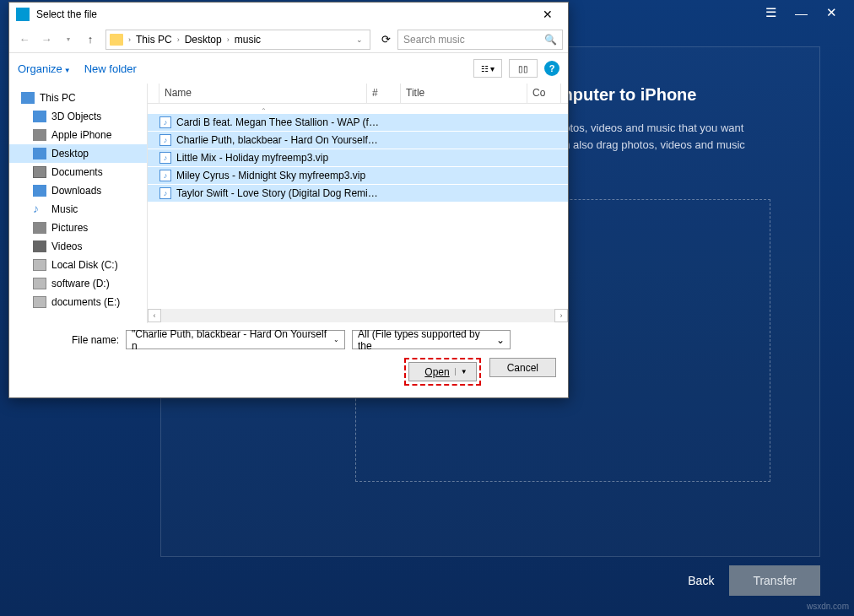  I want to click on watermark: wsxdn.com, so click(828, 606).